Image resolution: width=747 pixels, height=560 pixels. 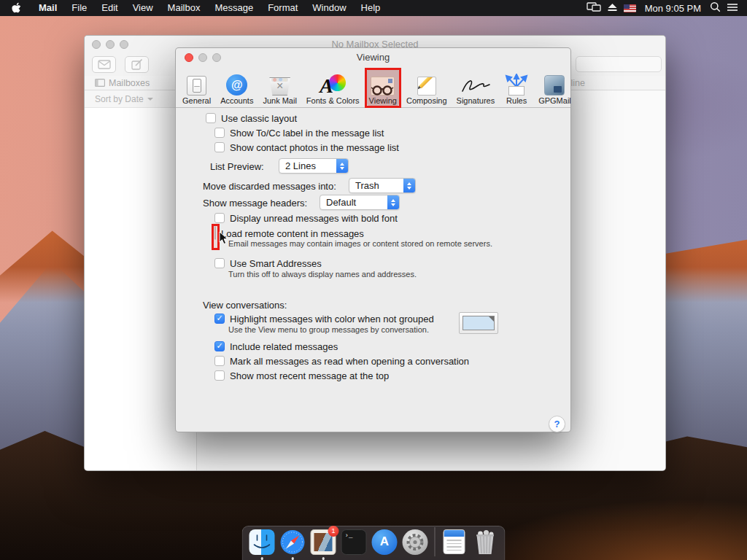 I want to click on prefs-tab-accounts: Accounts, so click(x=236, y=88).